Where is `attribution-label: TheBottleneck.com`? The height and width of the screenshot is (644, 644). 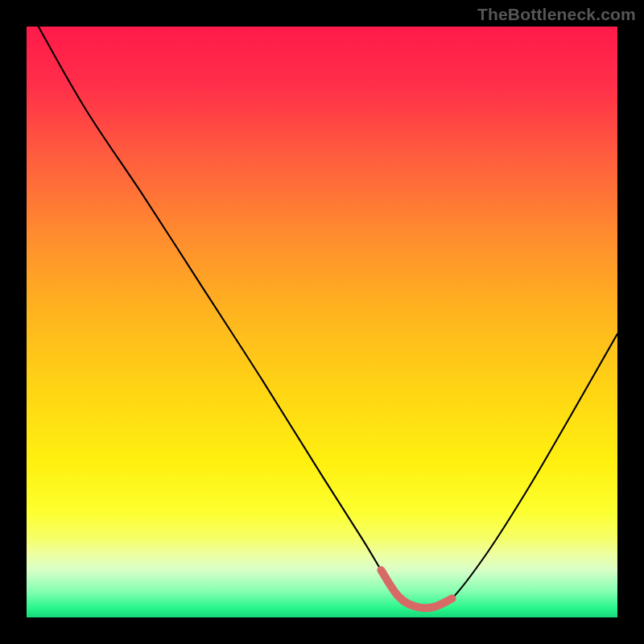 attribution-label: TheBottleneck.com is located at coordinates (557, 14).